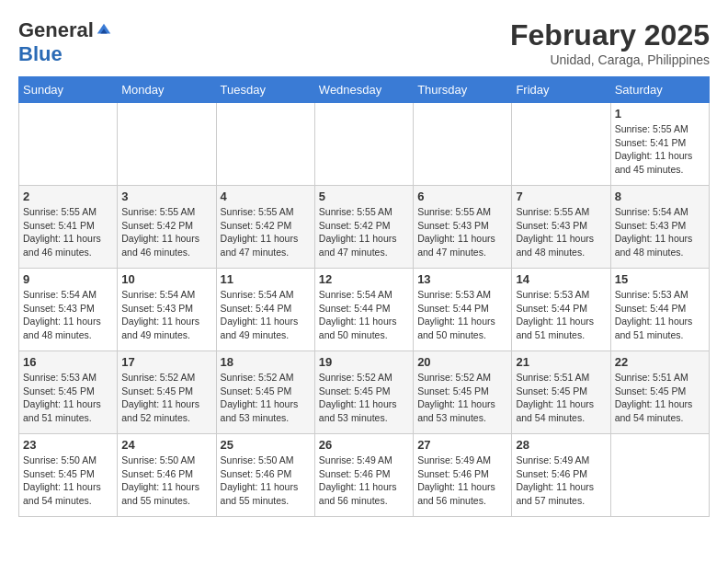  What do you see at coordinates (364, 476) in the screenshot?
I see `calendar-week-row: 23Sunrise: 5:50 AM Sunset: 5:45 PM Dayli…` at bounding box center [364, 476].